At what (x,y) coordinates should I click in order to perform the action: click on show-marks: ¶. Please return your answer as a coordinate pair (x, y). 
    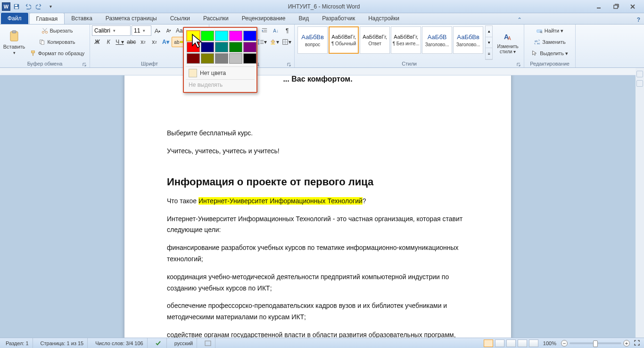
    Looking at the image, I should click on (287, 31).